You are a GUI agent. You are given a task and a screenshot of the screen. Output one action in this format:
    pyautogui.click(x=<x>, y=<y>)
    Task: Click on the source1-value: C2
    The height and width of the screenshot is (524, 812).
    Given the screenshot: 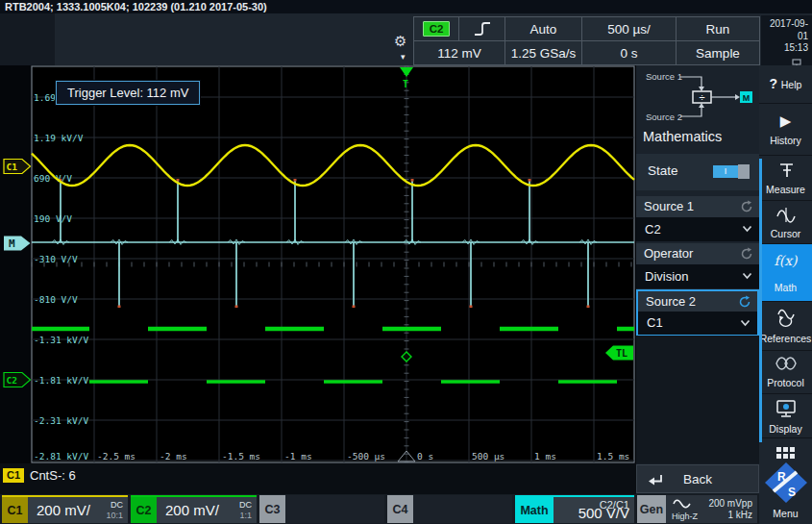 What is the action you would take?
    pyautogui.click(x=653, y=229)
    